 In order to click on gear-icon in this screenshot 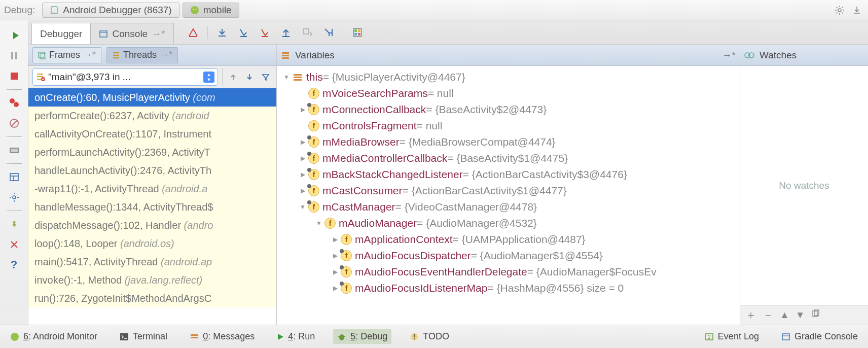, I will do `click(840, 10)`.